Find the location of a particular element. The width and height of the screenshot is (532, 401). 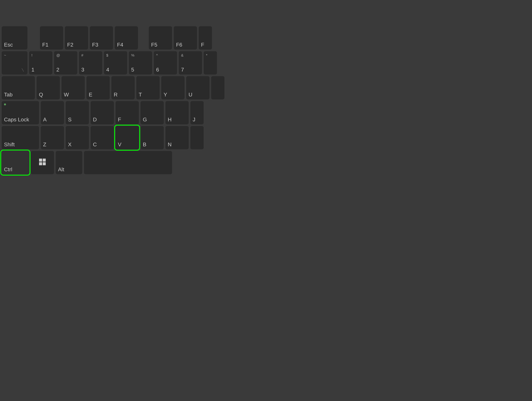

key-8-top: * is located at coordinates (207, 55).